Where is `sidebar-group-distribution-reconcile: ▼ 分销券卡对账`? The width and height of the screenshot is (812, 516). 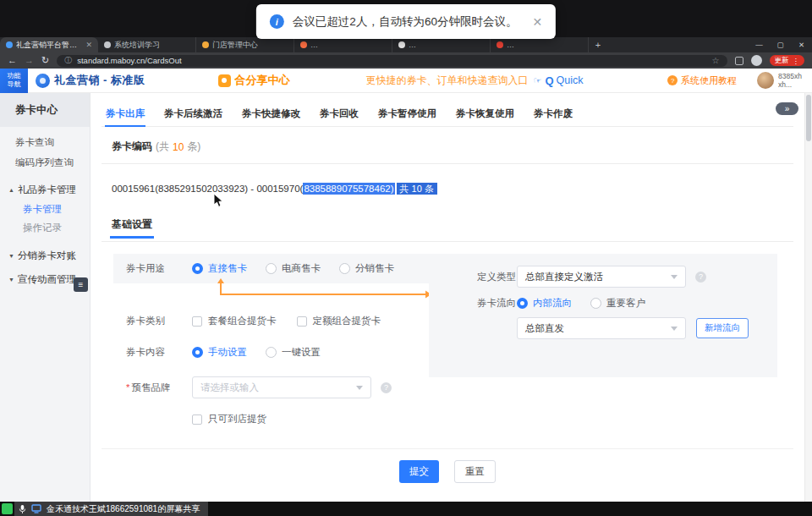
sidebar-group-distribution-reconcile: ▼ 分销券卡对账 is located at coordinates (45, 255).